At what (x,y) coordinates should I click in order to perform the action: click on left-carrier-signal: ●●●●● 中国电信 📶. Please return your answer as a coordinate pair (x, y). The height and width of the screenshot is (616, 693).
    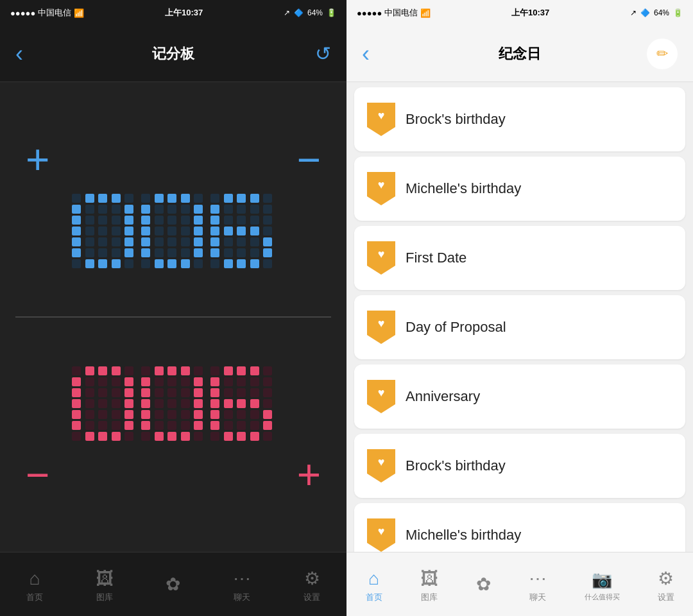
    Looking at the image, I should click on (47, 13).